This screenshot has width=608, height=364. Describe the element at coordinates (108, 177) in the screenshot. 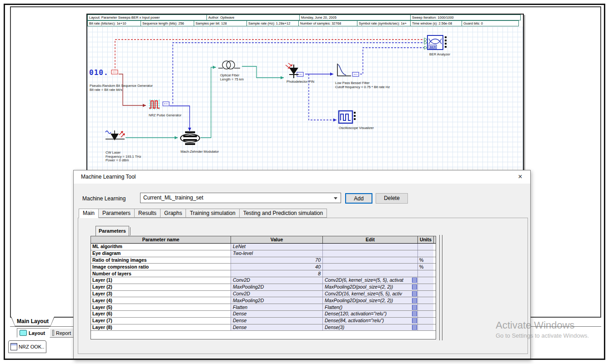

I see `dialog-title: Machine Learning Tool` at that location.